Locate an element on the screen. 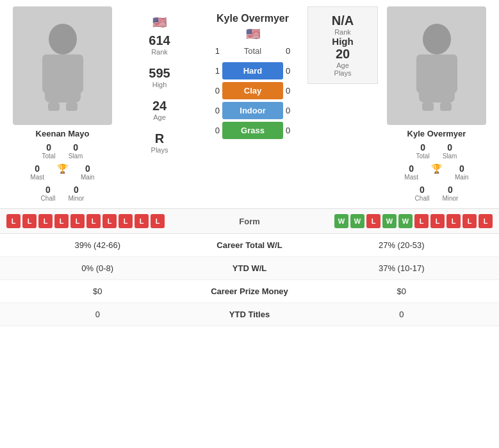  indoor-row: 0 Indoor 0 is located at coordinates (252, 110).